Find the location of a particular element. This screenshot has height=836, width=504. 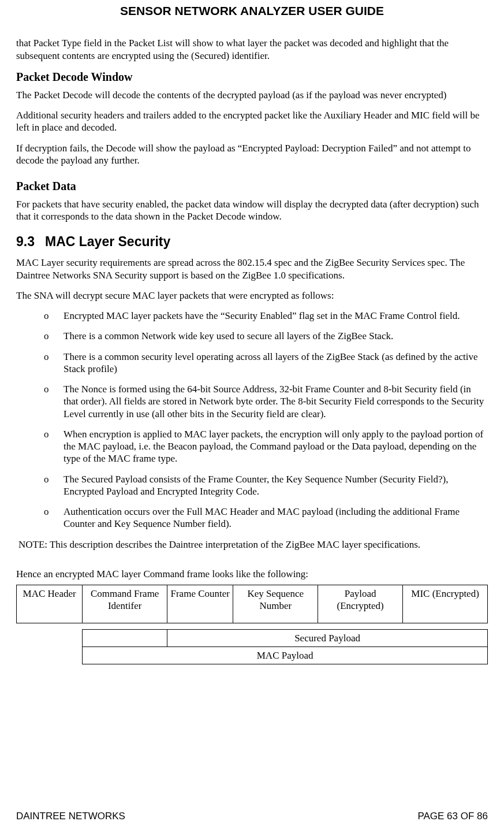

s93-table-leadin: Hence an encrypted MAC layer Command fra… is located at coordinates (252, 574).